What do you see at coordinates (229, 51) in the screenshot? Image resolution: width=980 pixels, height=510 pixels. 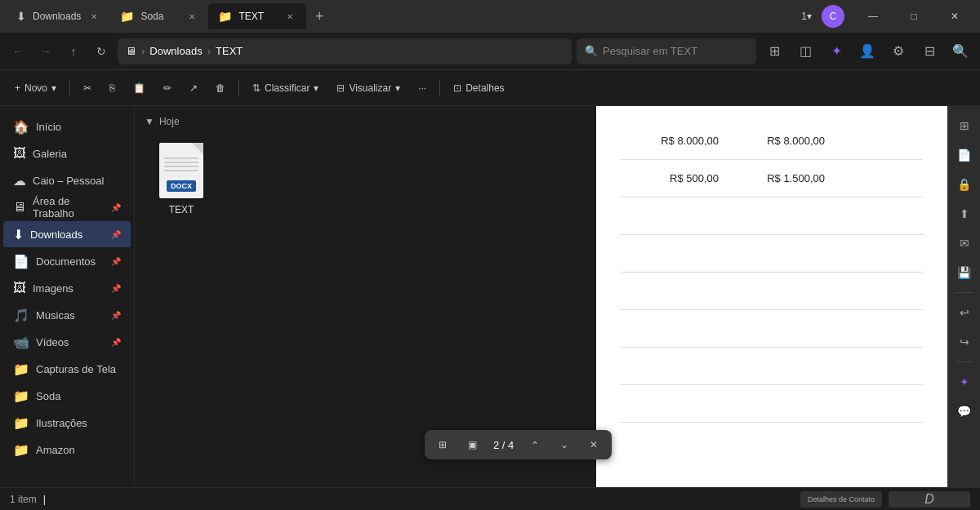 I see `breadcrumb-text: TEXT` at bounding box center [229, 51].